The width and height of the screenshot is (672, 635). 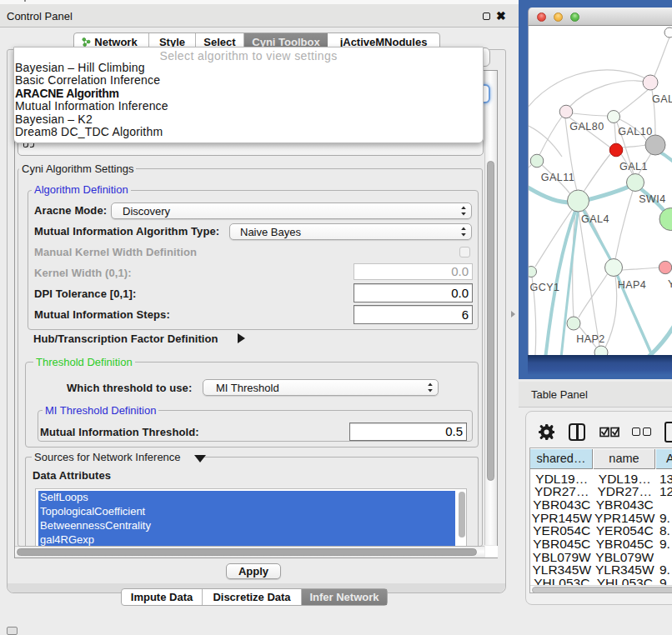 What do you see at coordinates (635, 132) in the screenshot?
I see `svg-text: GAL10` at bounding box center [635, 132].